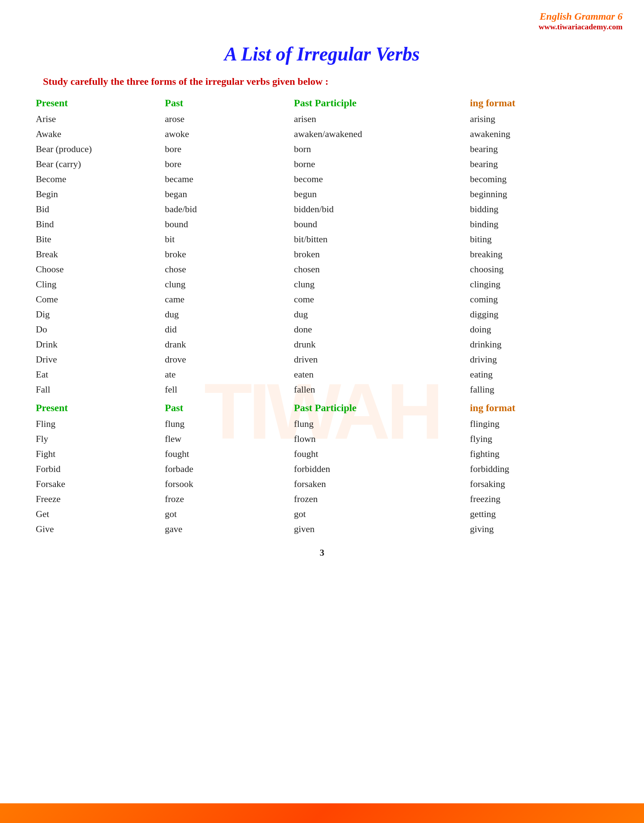  What do you see at coordinates (539, 134) in the screenshot?
I see `verb-ing: awakening` at bounding box center [539, 134].